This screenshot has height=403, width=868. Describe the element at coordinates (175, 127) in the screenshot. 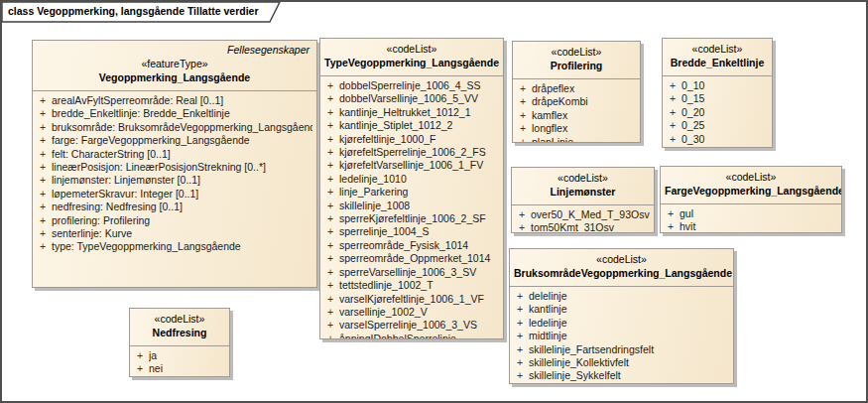

I see `attribute-item: +bruksområde: BruksområdeVegoppmerking_L…` at that location.